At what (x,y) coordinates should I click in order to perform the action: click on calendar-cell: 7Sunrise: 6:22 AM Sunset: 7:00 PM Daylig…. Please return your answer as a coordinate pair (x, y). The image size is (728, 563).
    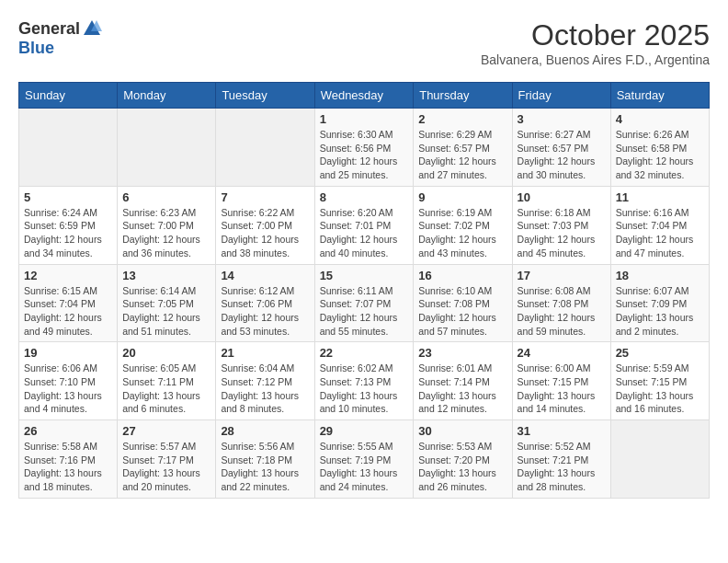
    Looking at the image, I should click on (265, 224).